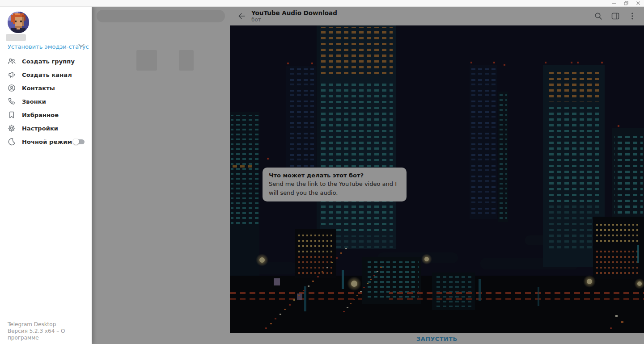 This screenshot has height=344, width=644. Describe the element at coordinates (614, 3) in the screenshot. I see `minimize-icon` at that location.